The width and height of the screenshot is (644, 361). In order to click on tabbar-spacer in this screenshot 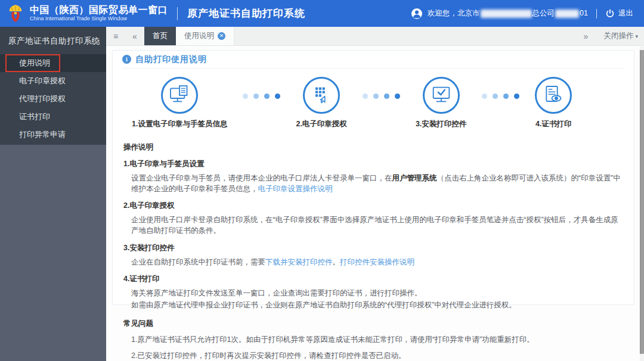, I will do `click(405, 36)`.